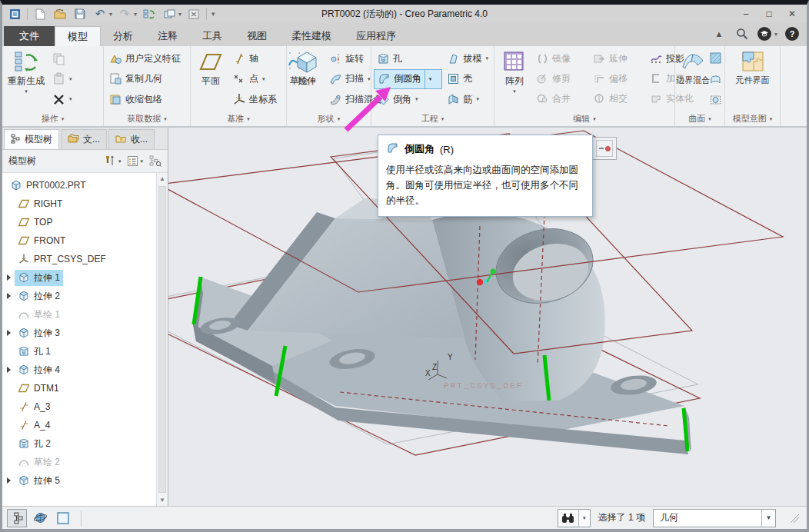  I want to click on tab-2: 分析, so click(123, 36).